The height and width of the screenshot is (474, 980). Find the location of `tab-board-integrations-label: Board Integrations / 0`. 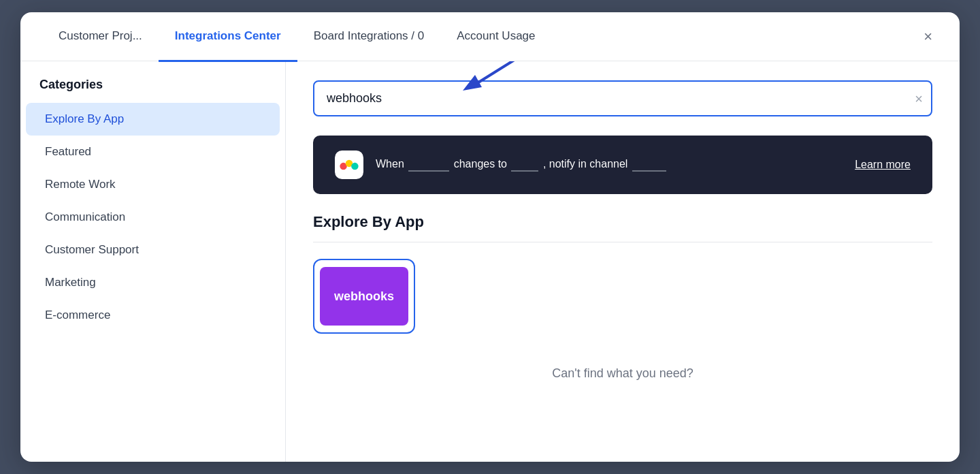

tab-board-integrations-label: Board Integrations / 0 is located at coordinates (369, 36).